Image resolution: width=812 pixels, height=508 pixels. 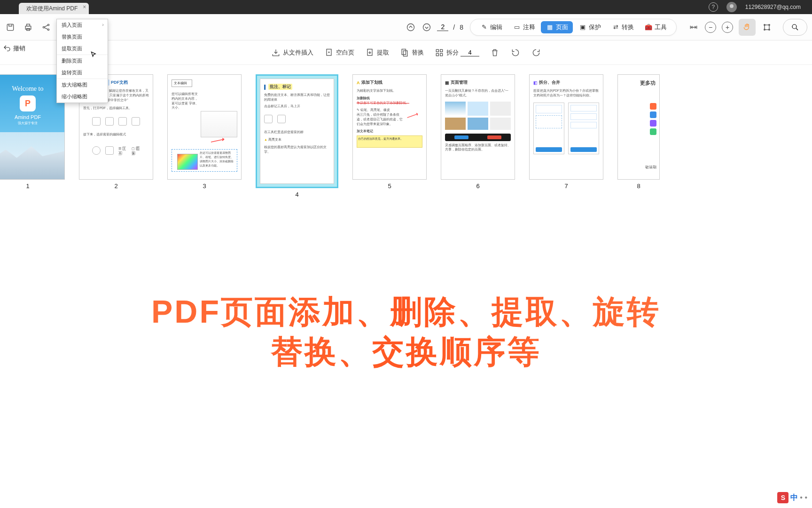 What do you see at coordinates (616, 27) in the screenshot?
I see `convert-icon: ⇄` at bounding box center [616, 27].